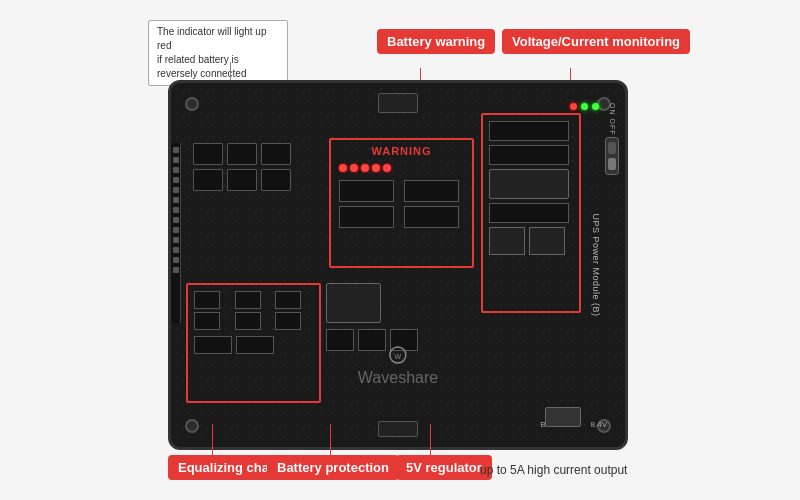 The height and width of the screenshot is (500, 800). I want to click on top-note-line1: The indicator will light up red, so click(212, 38).